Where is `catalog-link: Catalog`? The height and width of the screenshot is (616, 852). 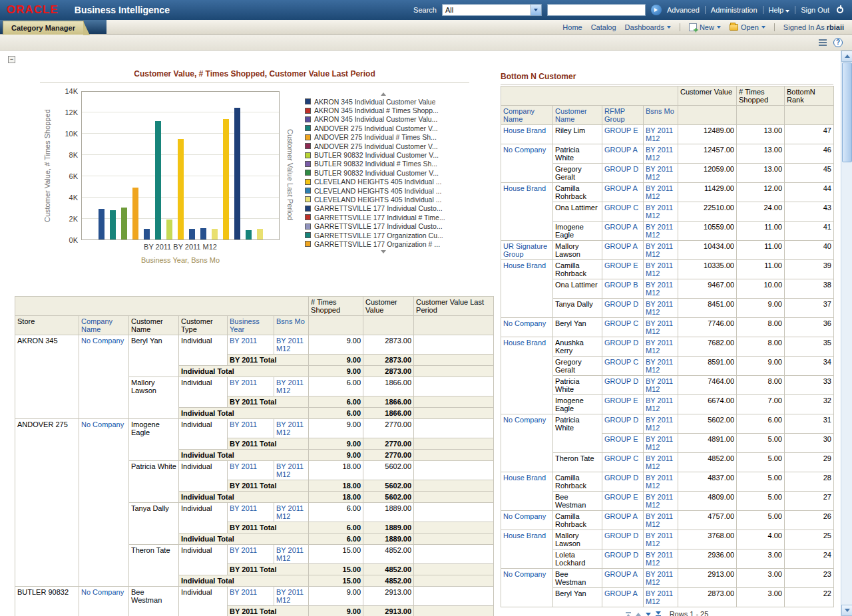
catalog-link: Catalog is located at coordinates (604, 27).